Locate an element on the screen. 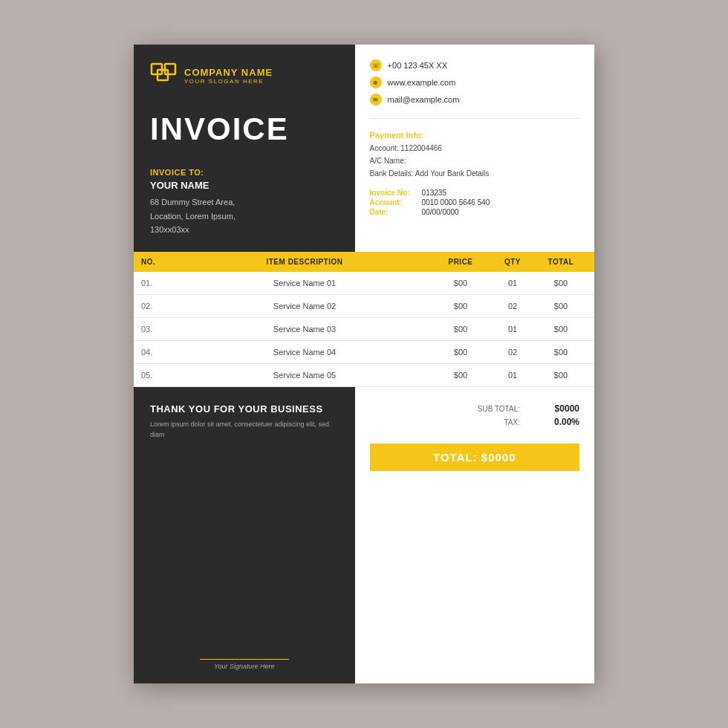 The image size is (728, 728). table-header: NO. ITEM DESCRIPTION PRICE QTY TOTAL is located at coordinates (364, 261).